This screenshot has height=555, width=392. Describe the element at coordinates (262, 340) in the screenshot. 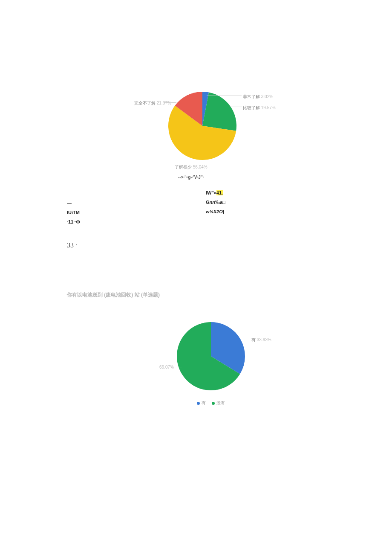

I see `pie2-label-0: 有 33.93%` at that location.